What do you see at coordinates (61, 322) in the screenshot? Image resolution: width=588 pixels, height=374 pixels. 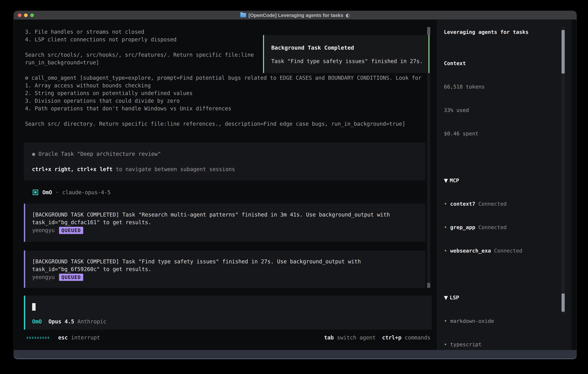 I see `input-model-name: Opus 4.5` at bounding box center [61, 322].